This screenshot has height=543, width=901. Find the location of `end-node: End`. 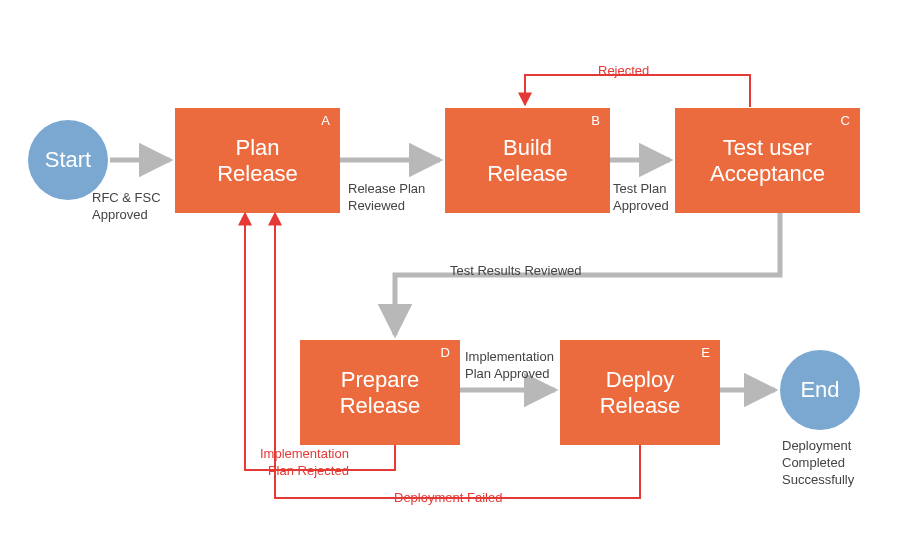

end-node: End is located at coordinates (820, 390).